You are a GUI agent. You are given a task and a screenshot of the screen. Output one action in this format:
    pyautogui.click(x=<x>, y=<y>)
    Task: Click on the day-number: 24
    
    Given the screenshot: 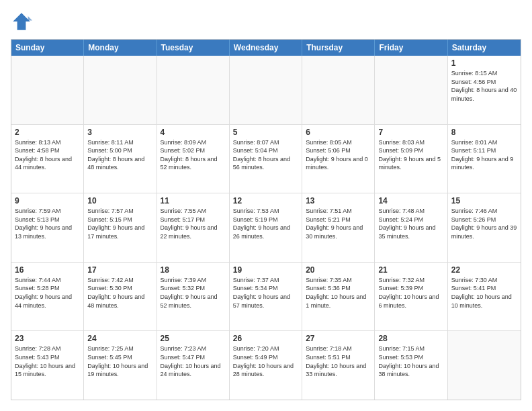 What is the action you would take?
    pyautogui.click(x=120, y=338)
    